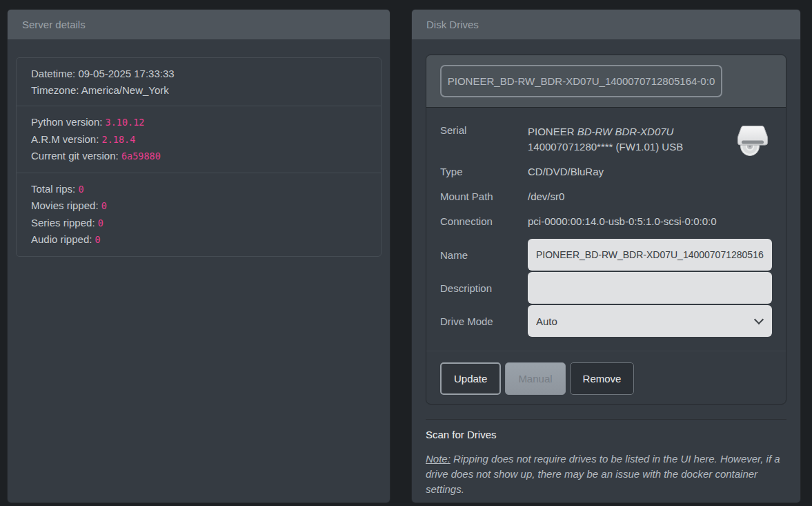 The width and height of the screenshot is (812, 506). I want to click on connection-value: pci-0000:00:14.0-usb-0:5:1.0-scsi-0:0:0:…, so click(622, 222).